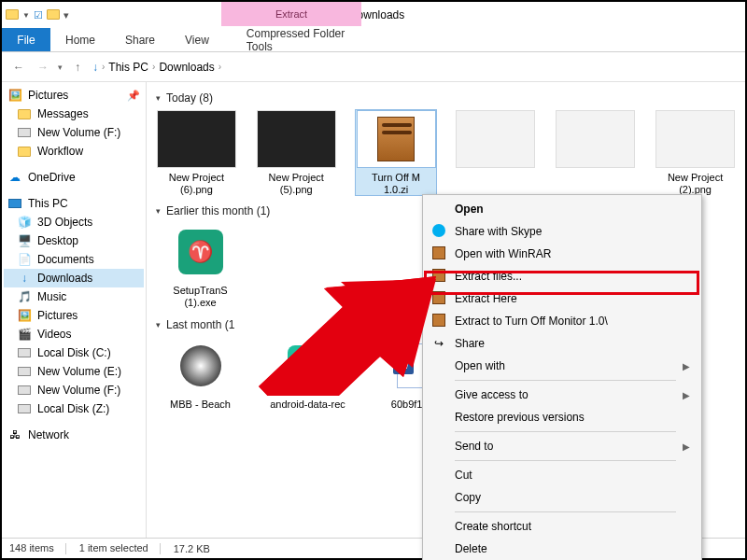 The height and width of the screenshot is (560, 747). What do you see at coordinates (200, 252) in the screenshot?
I see `thumbnail: ♈` at bounding box center [200, 252].